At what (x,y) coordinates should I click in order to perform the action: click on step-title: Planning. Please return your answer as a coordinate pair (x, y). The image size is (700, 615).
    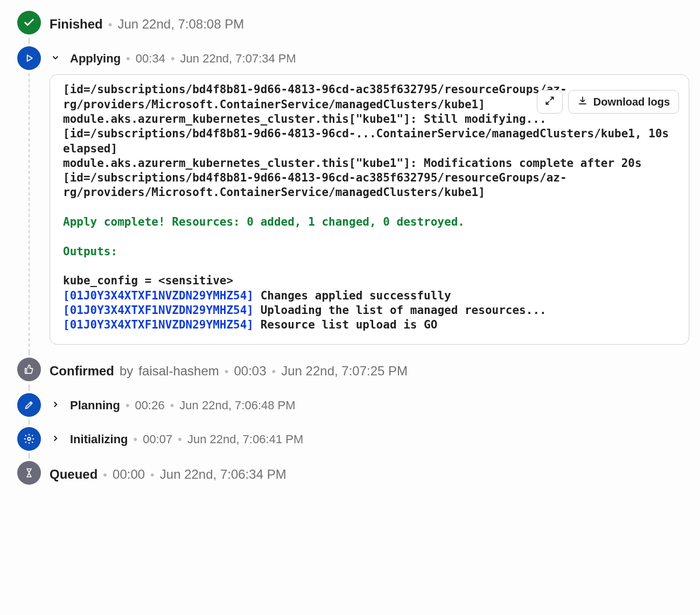
    Looking at the image, I should click on (95, 406).